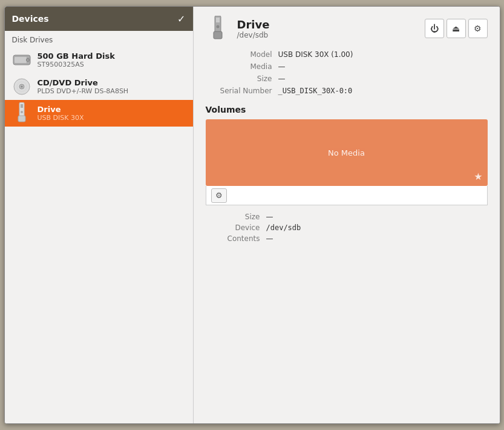 Image resolution: width=504 pixels, height=430 pixels. What do you see at coordinates (254, 35) in the screenshot?
I see `drive-subtitle: /dev/sdb` at bounding box center [254, 35].